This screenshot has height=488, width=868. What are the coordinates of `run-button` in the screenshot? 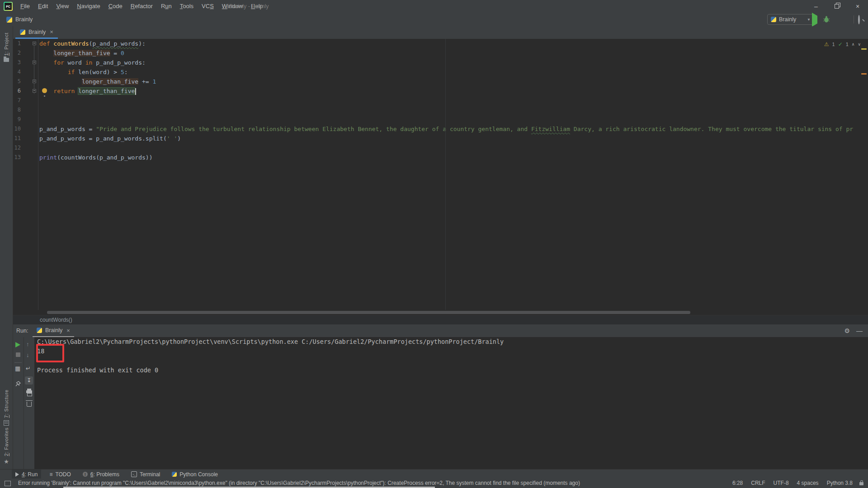 It's located at (815, 20).